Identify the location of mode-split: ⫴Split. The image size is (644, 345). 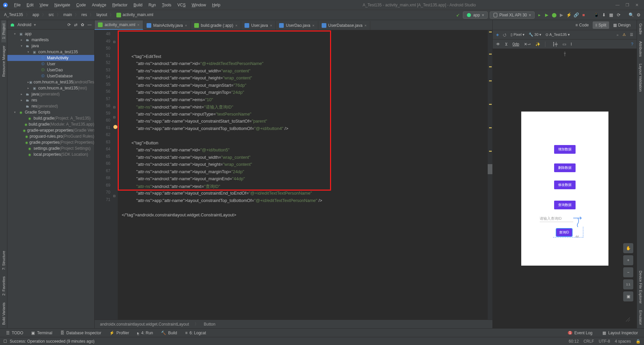
(601, 25).